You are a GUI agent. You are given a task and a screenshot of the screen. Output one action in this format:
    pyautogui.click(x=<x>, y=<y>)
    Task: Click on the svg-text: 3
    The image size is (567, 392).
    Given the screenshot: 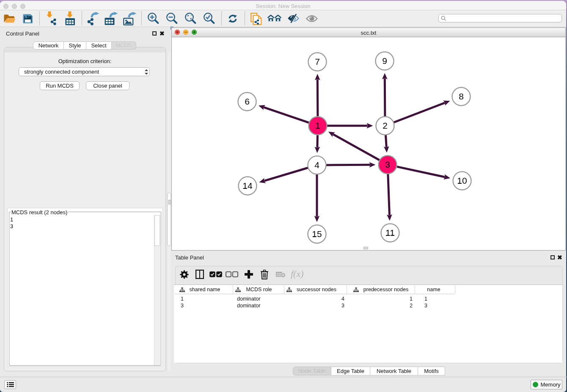 What is the action you would take?
    pyautogui.click(x=388, y=164)
    